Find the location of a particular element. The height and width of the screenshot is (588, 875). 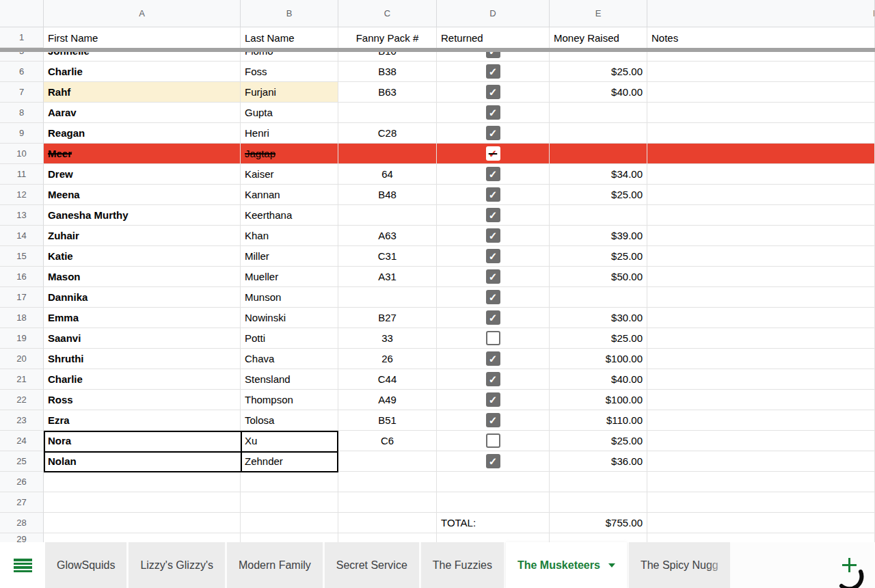

cell-fanny-pack: C6 is located at coordinates (388, 441).